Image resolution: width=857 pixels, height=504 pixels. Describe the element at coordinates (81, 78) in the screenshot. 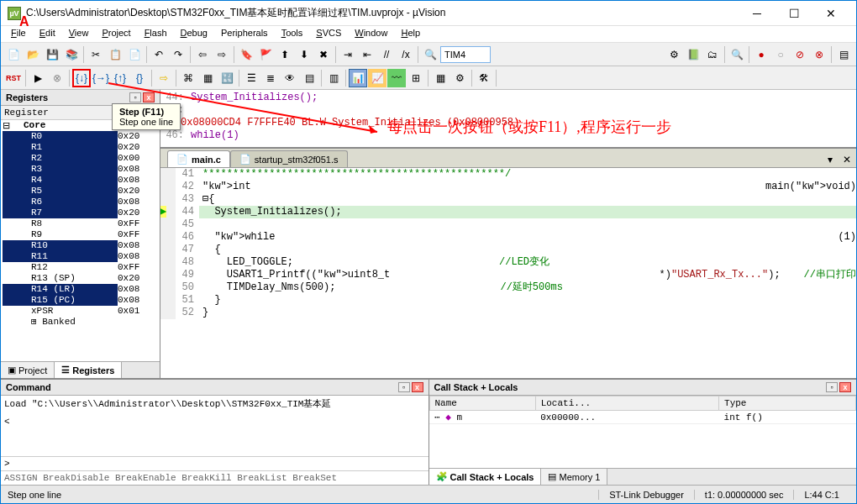

I see `step-into-icon: {↓}` at that location.